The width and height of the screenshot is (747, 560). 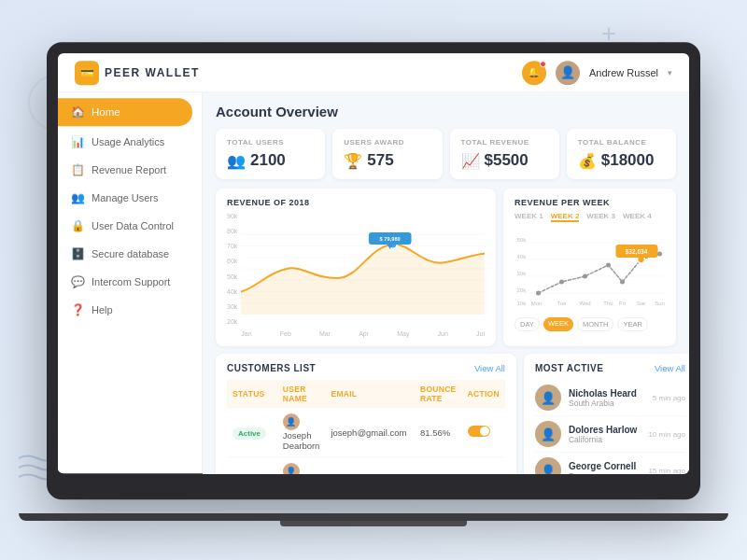 I want to click on active-user-avatar-1: 👤, so click(x=548, y=398).